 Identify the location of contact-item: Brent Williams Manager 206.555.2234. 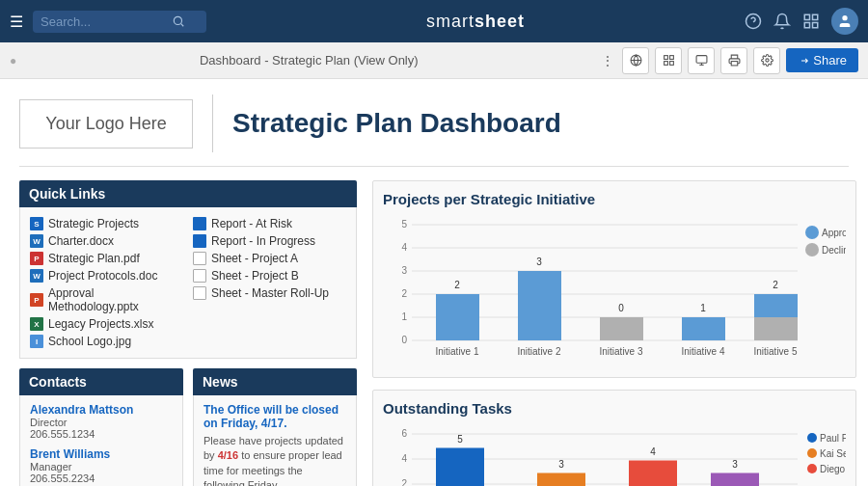
(101, 466).